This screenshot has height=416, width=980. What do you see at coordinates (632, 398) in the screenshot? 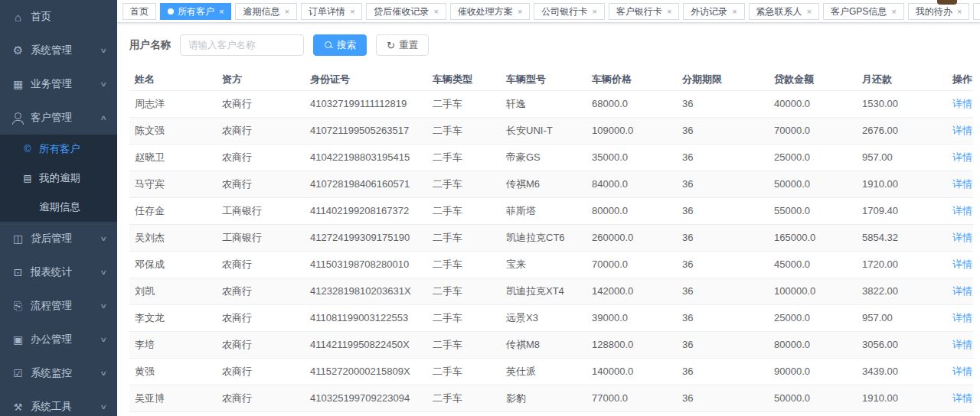
I see `table-cell: 77000.0` at bounding box center [632, 398].